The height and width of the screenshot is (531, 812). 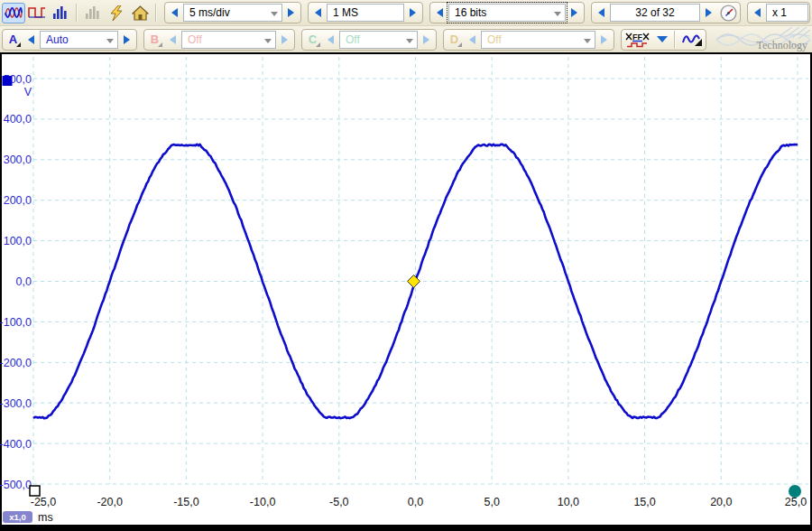 What do you see at coordinates (493, 502) in the screenshot?
I see `x-axis-tick-label: 5,0` at bounding box center [493, 502].